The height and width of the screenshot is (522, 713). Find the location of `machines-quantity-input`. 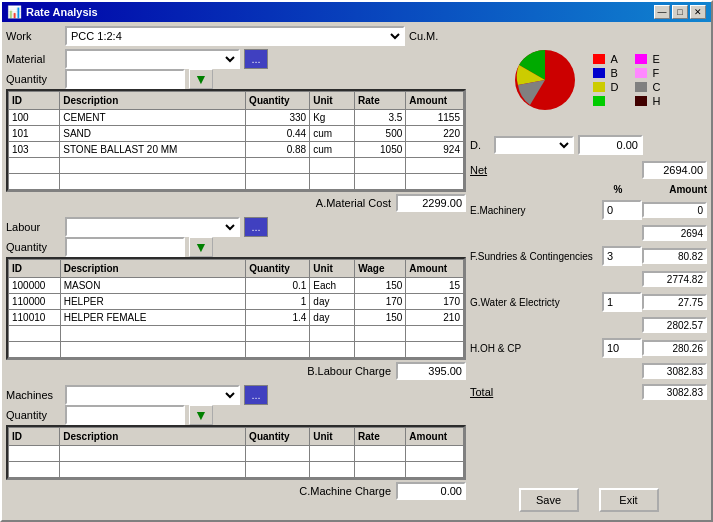

machines-quantity-input is located at coordinates (125, 415).